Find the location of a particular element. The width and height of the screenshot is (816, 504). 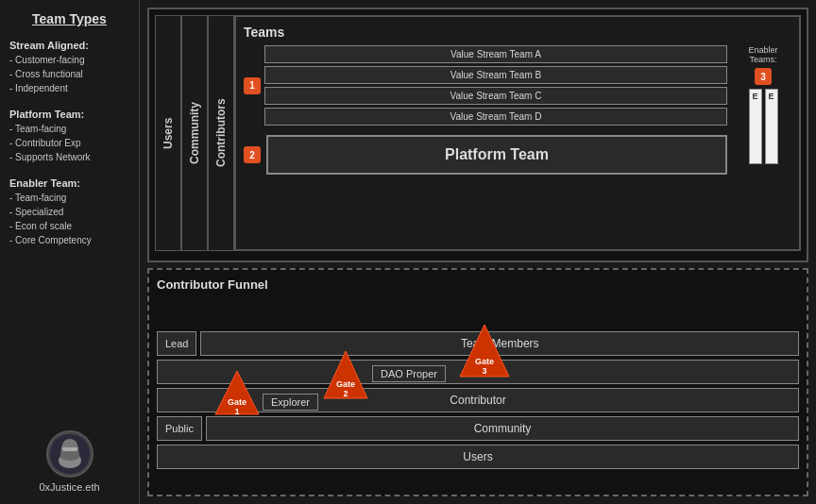

users-bar: Users is located at coordinates (478, 457).